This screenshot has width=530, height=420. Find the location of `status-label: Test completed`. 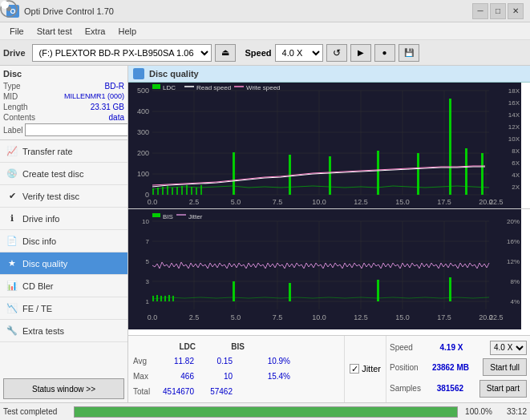

status-label: Test completed is located at coordinates (35, 412).